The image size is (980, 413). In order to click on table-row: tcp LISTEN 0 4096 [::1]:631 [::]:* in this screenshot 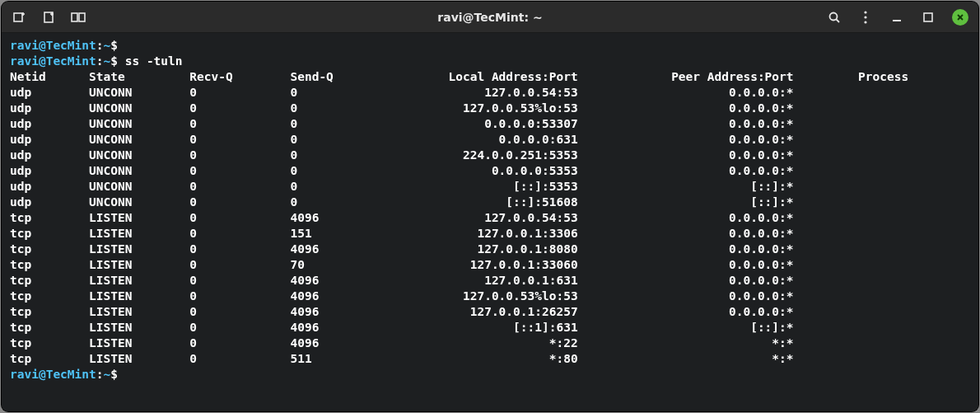, I will do `click(402, 327)`.